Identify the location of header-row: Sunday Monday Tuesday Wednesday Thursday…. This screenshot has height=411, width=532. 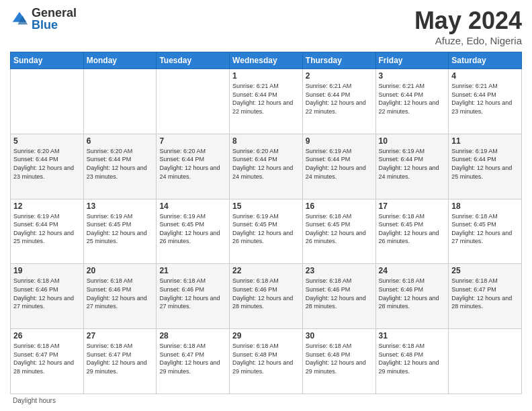
(266, 60).